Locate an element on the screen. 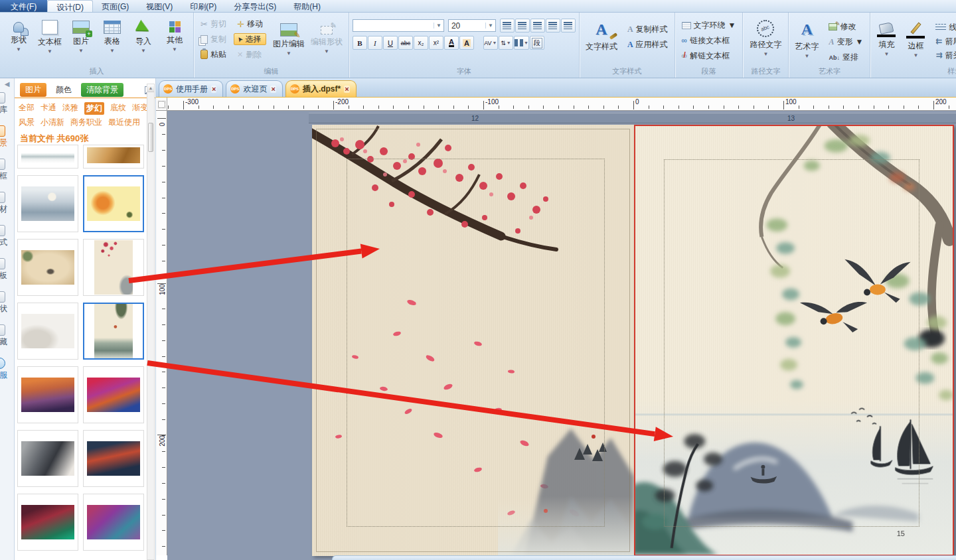  font-color-button: A is located at coordinates (451, 42).